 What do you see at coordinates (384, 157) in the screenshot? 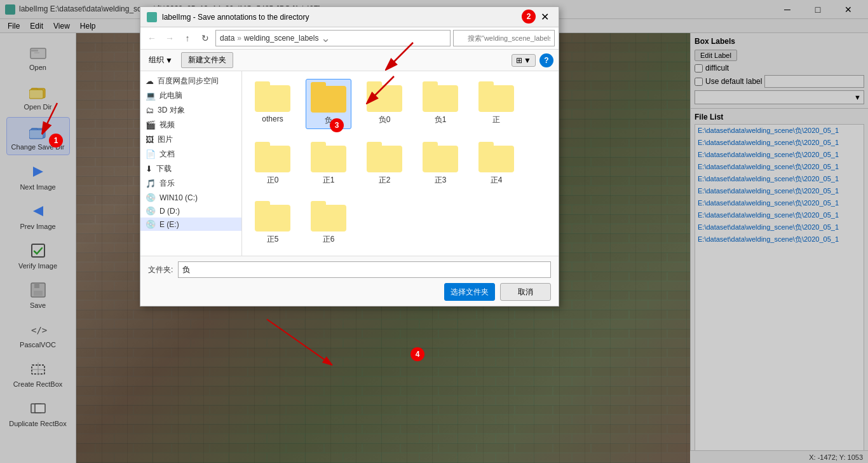
I see `folder-icon-zheng2` at bounding box center [384, 157].